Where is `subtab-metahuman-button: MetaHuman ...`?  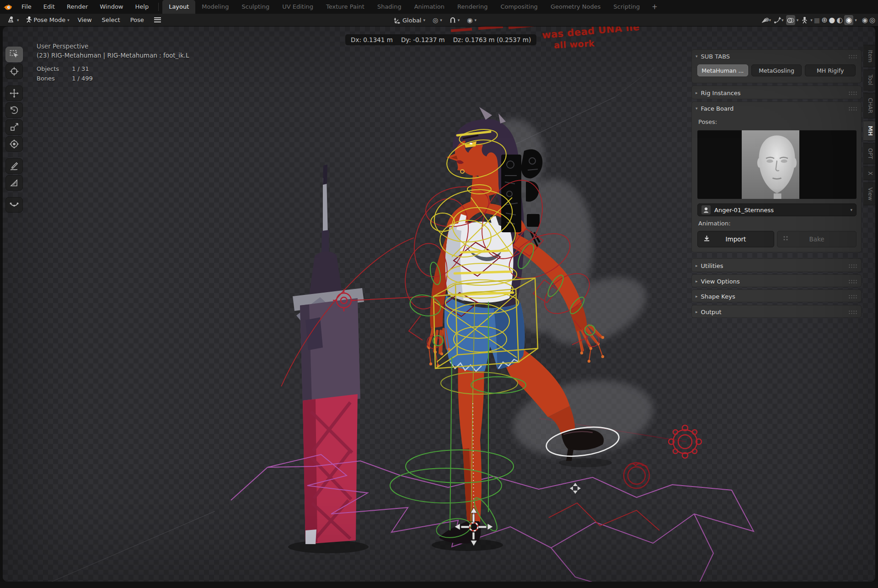
subtab-metahuman-button: MetaHuman ... is located at coordinates (723, 70).